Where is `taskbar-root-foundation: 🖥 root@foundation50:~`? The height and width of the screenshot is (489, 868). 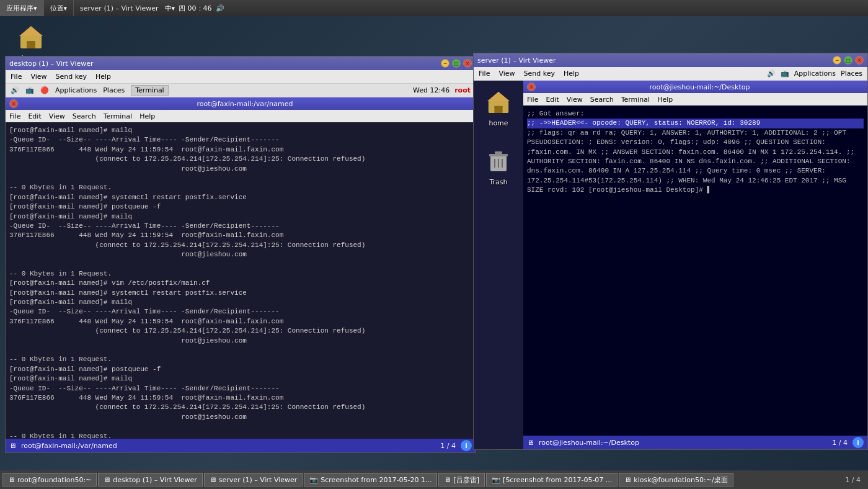
taskbar-root-foundation: 🖥 root@foundation50:~ is located at coordinates (50, 480).